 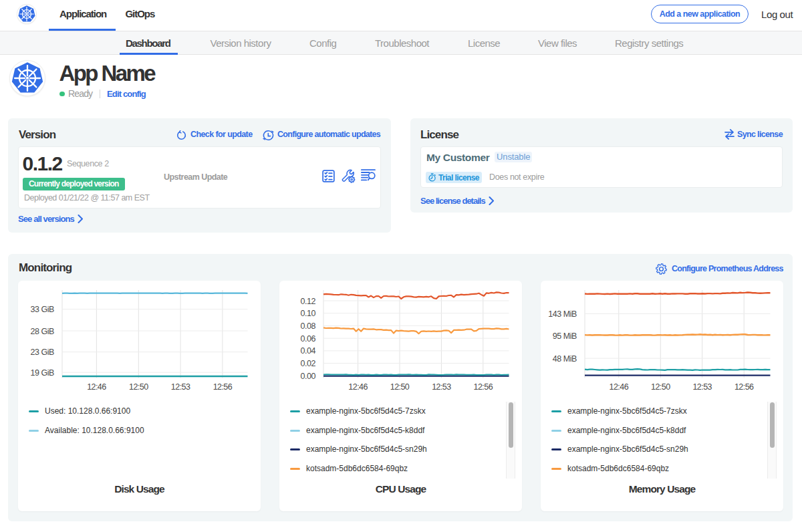 I want to click on svg-text: 0.00, so click(x=307, y=376).